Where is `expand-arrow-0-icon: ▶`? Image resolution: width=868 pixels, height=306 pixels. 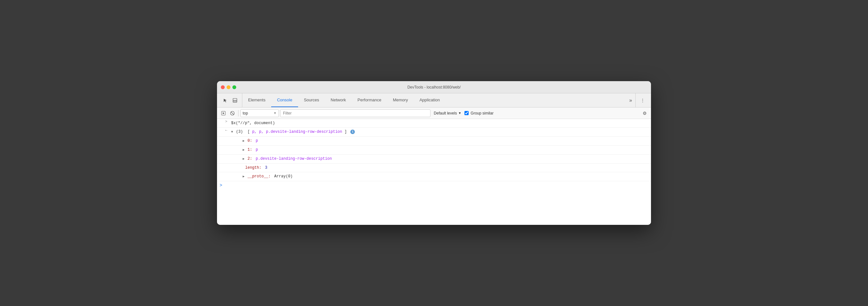 expand-arrow-0-icon: ▶ is located at coordinates (244, 141).